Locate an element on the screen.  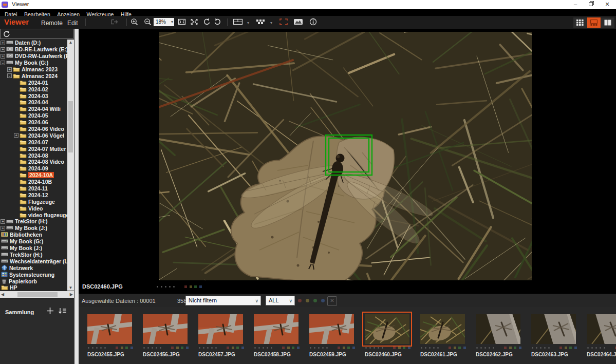
scrollbar-thumb is located at coordinates (38, 295).